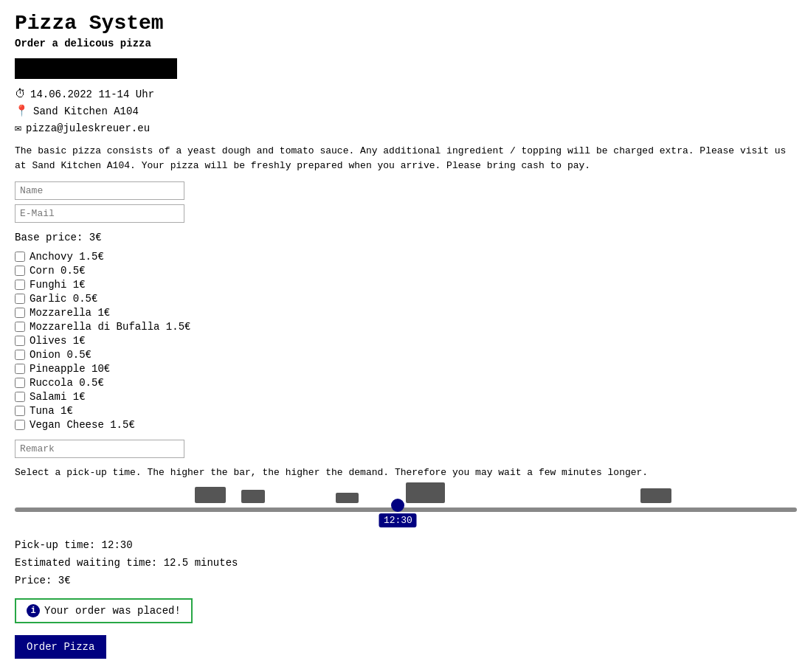 The width and height of the screenshot is (805, 672). I want to click on list-item: Tuna 1€, so click(403, 411).